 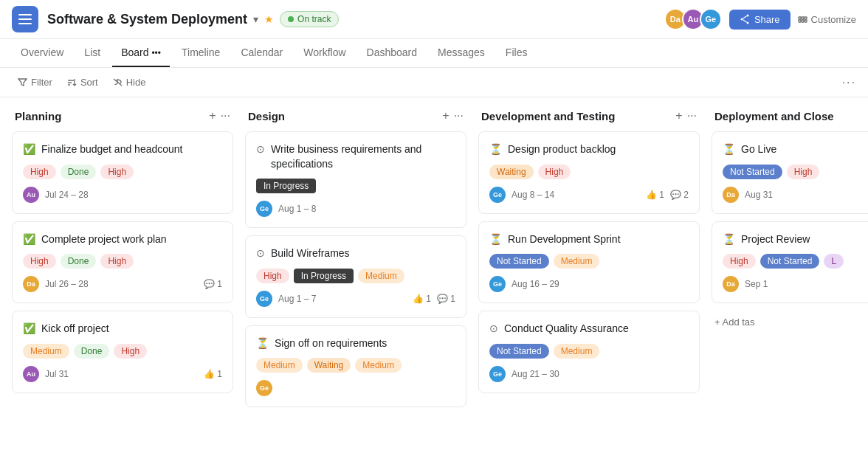 What do you see at coordinates (356, 367) in the screenshot?
I see `card-sign-off-requirements: ⏳ Sign off on requirements Medium Waitin…` at bounding box center [356, 367].